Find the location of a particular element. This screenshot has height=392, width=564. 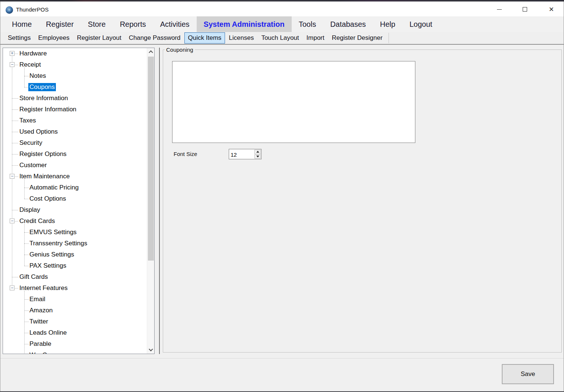

toolbar-item-register-designer: Register Designer is located at coordinates (357, 38).